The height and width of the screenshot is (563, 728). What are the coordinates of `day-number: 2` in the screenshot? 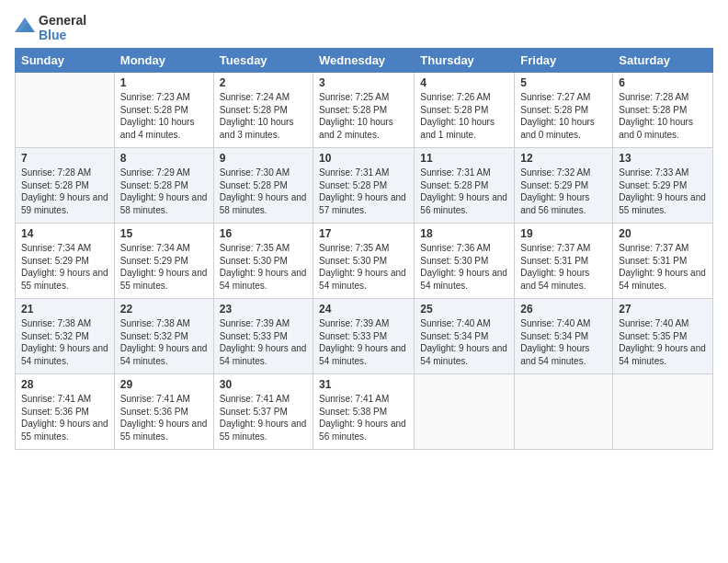 It's located at (263, 83).